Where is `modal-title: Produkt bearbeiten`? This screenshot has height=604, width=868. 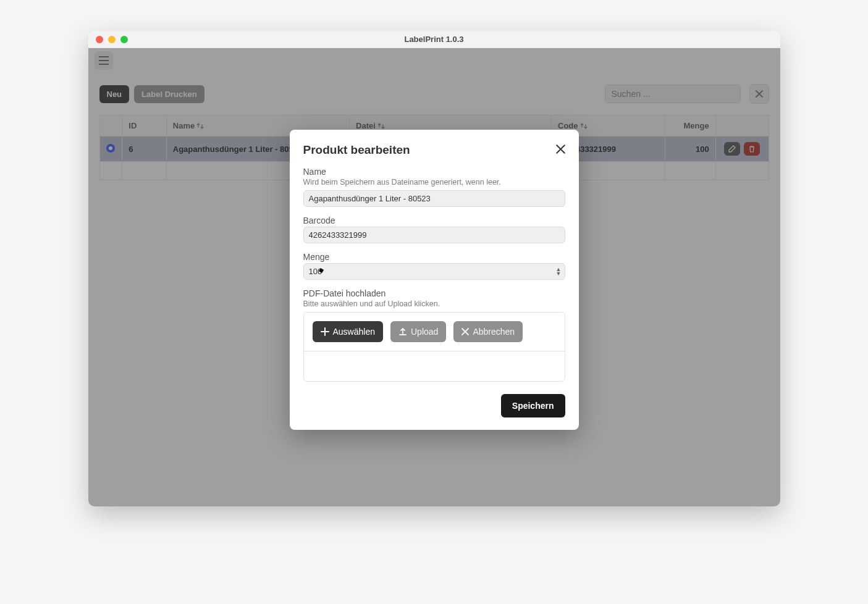
modal-title: Produkt bearbeiten is located at coordinates (357, 150).